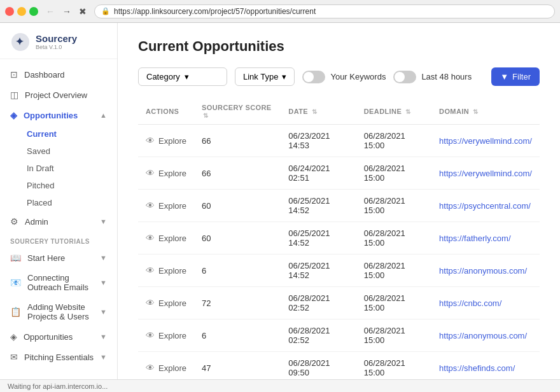  What do you see at coordinates (237, 303) in the screenshot?
I see `cell-score: 72` at bounding box center [237, 303].